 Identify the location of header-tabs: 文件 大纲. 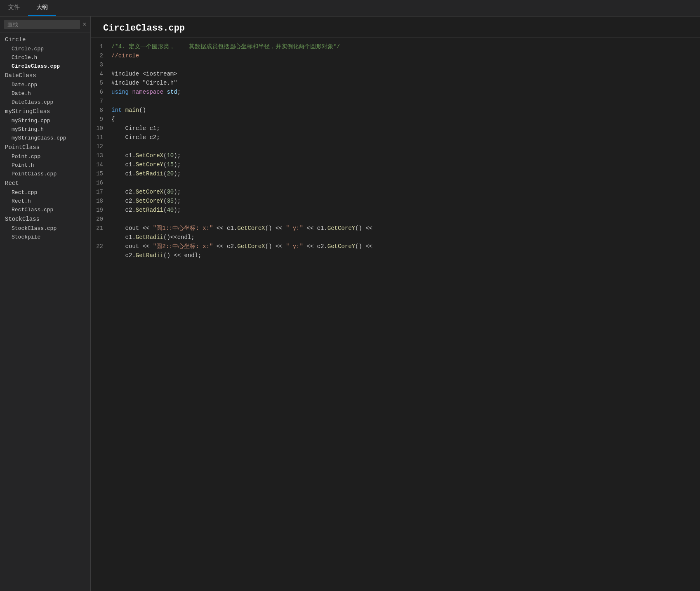
(350, 8).